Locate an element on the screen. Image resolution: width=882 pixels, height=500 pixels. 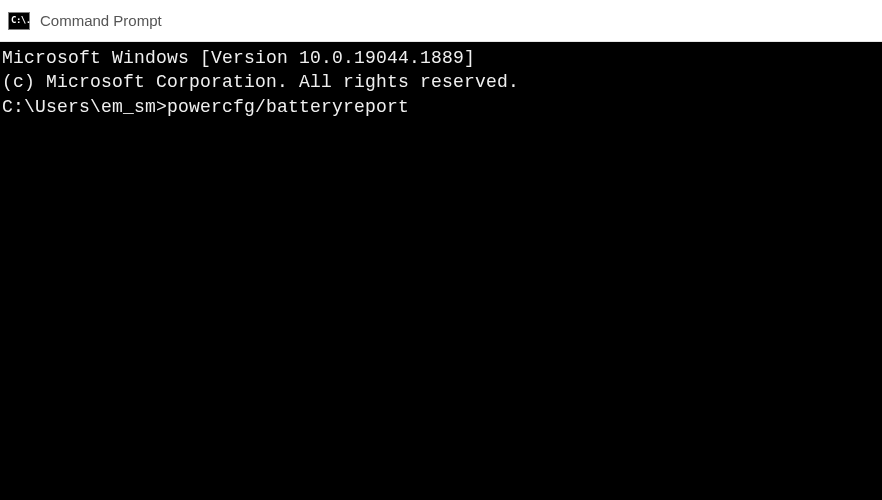
terminal-line: Microsoft Windows [Version 10.0.19044.18… is located at coordinates (441, 58).